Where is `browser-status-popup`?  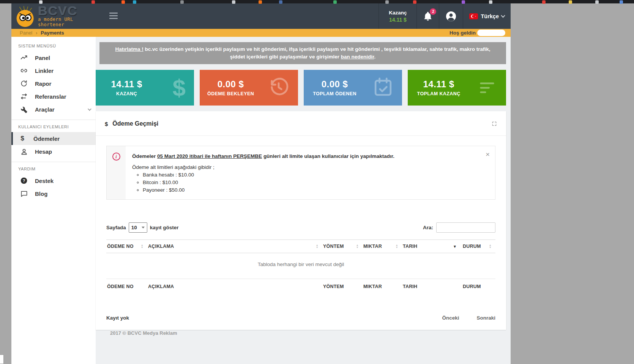 browser-status-popup is located at coordinates (2, 359).